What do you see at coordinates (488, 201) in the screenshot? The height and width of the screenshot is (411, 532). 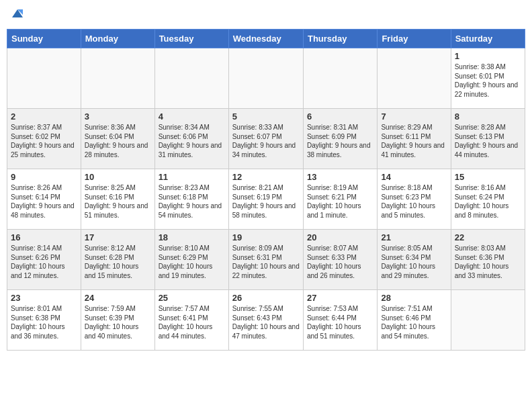 I see `day-info: Sunrise: 8:16 AMSunset: 6:24 PMDaylight:…` at bounding box center [488, 201].